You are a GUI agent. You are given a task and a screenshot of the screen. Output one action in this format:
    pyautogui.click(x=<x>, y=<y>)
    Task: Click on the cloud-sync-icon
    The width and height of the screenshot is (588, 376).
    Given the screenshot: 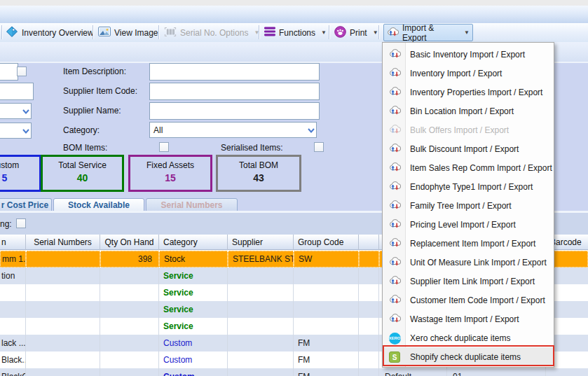 What is the action you would take?
    pyautogui.click(x=395, y=187)
    